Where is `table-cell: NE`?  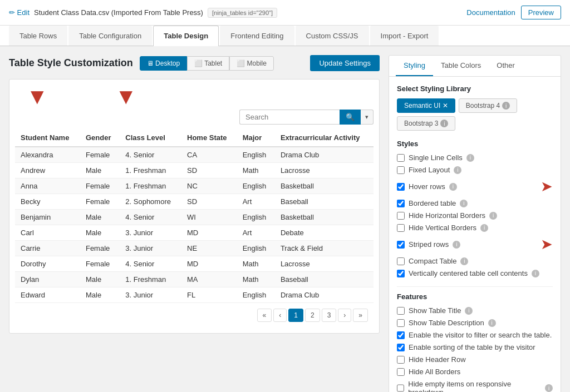 table-cell: NE is located at coordinates (209, 249).